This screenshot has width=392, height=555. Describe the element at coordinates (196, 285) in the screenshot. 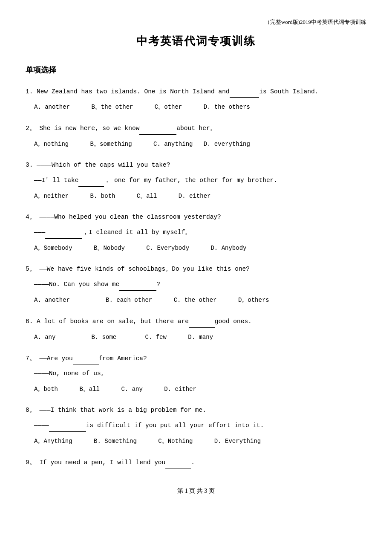

I see `question-5: 5。 ——We have five kinds of schoolbags。Do…` at that location.